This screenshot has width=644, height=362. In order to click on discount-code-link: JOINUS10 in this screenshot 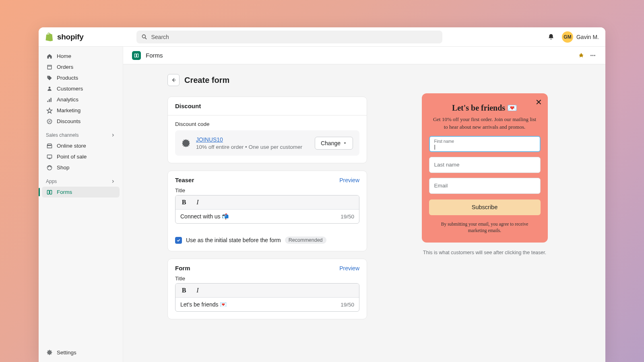, I will do `click(209, 140)`.